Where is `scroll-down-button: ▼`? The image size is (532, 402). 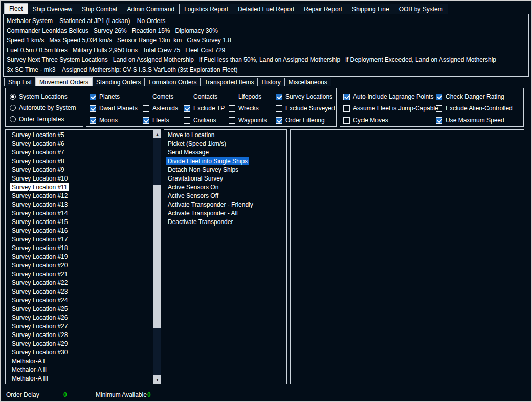
scroll-down-button: ▼ is located at coordinates (158, 379).